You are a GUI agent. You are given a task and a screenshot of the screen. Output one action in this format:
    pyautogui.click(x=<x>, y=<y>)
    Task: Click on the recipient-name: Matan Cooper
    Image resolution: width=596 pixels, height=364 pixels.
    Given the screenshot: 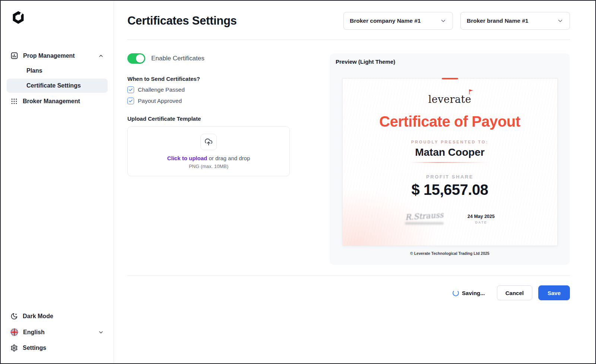 What is the action you would take?
    pyautogui.click(x=450, y=152)
    